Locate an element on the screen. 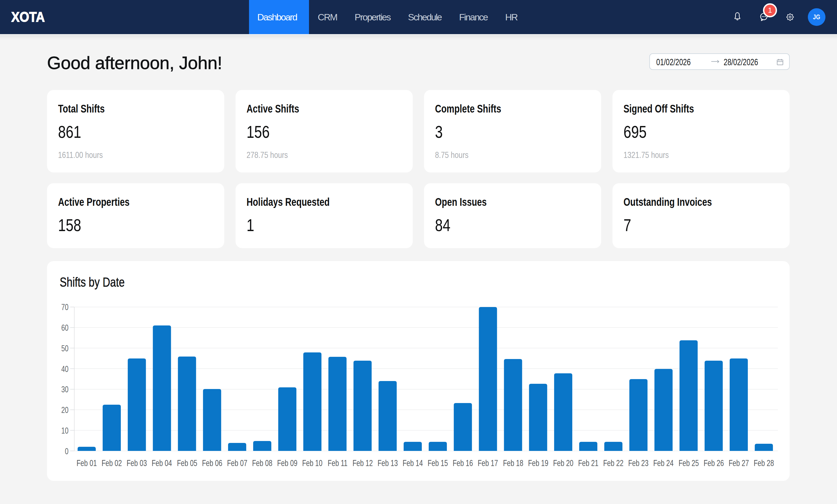  svg-text: 30 is located at coordinates (65, 389).